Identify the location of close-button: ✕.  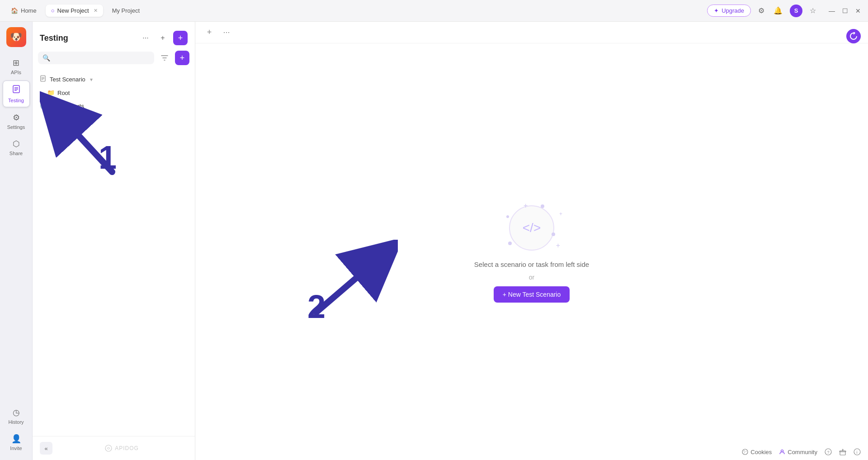
(858, 11).